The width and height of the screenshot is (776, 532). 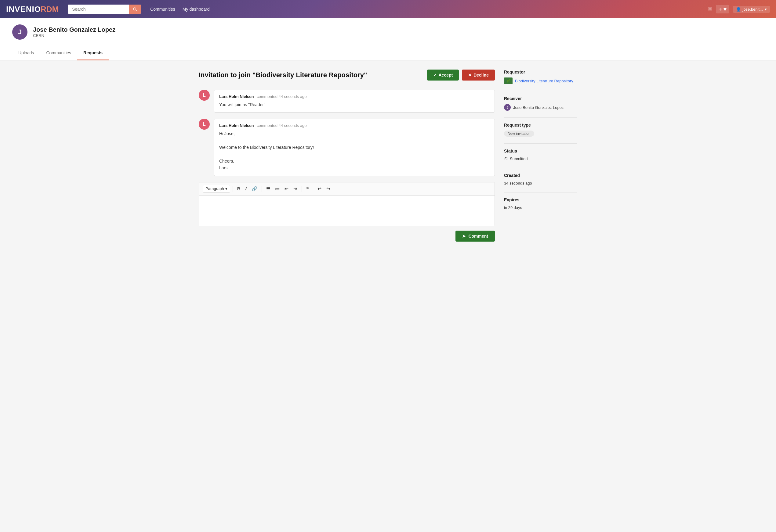 What do you see at coordinates (282, 96) in the screenshot?
I see `comment-time-1: commented 44 seconds ago` at bounding box center [282, 96].